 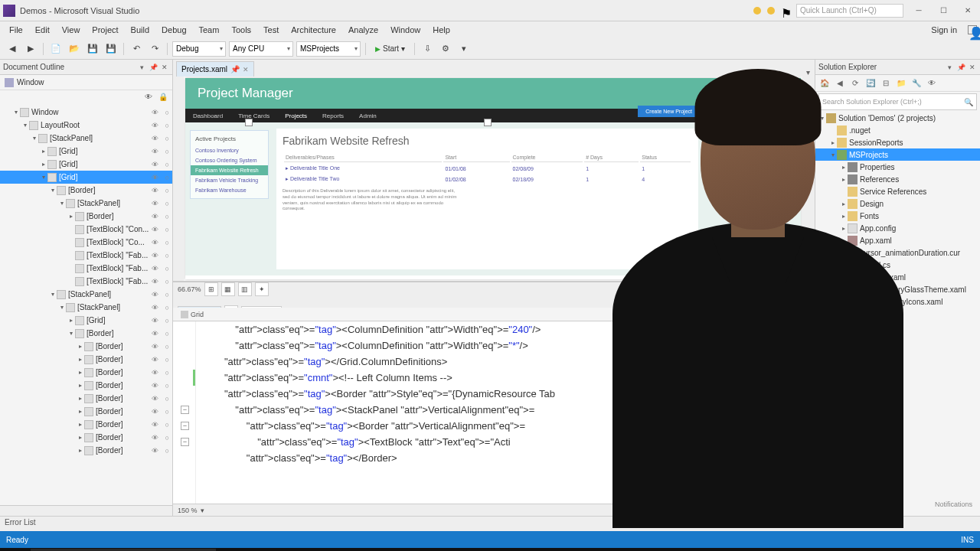 I want to click on se-tree-item: .nuget, so click(x=897, y=130).